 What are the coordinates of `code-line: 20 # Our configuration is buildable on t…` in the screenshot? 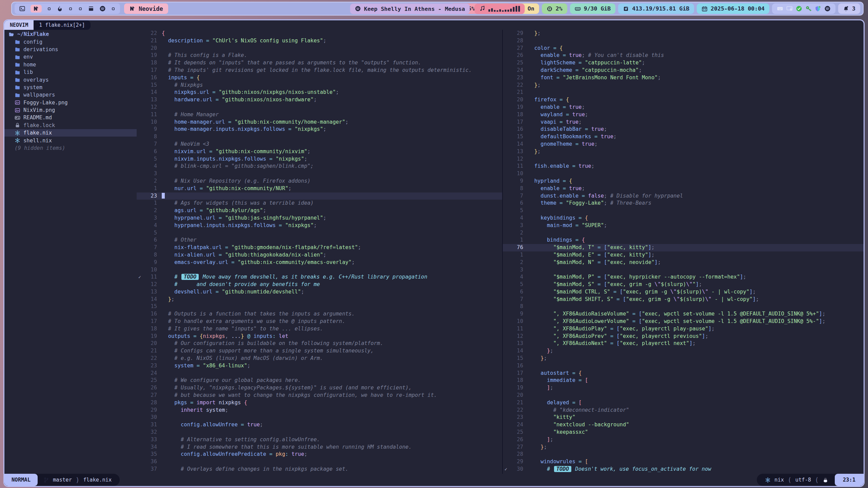 It's located at (319, 344).